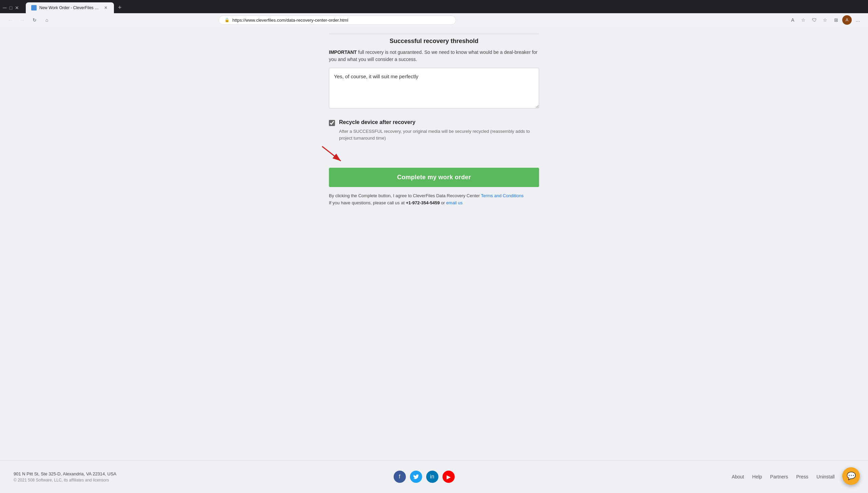 The width and height of the screenshot is (868, 493). Describe the element at coordinates (106, 8) in the screenshot. I see `tab-close-button: ✕` at that location.